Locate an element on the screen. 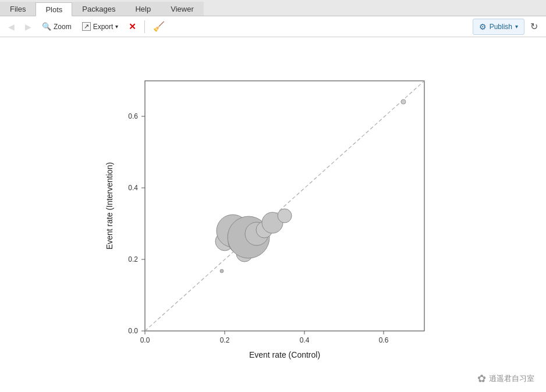 This screenshot has height=392, width=546. tab-help-label: Help is located at coordinates (143, 9).